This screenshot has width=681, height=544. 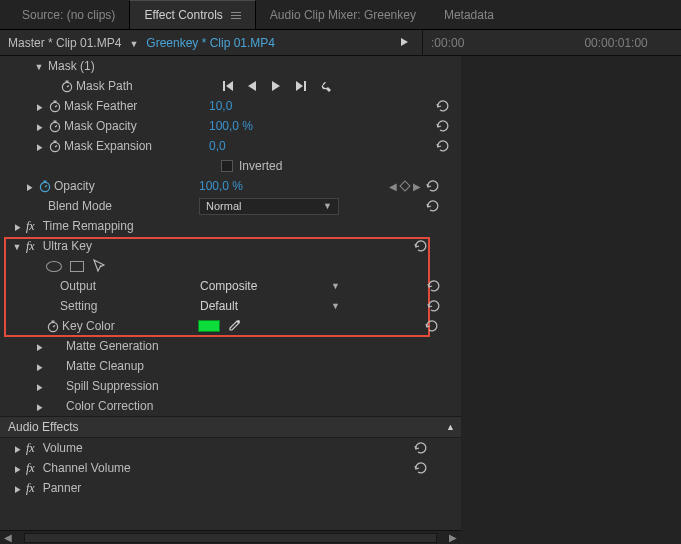 What do you see at coordinates (54, 266) in the screenshot?
I see `ellipse-mask-icon` at bounding box center [54, 266].